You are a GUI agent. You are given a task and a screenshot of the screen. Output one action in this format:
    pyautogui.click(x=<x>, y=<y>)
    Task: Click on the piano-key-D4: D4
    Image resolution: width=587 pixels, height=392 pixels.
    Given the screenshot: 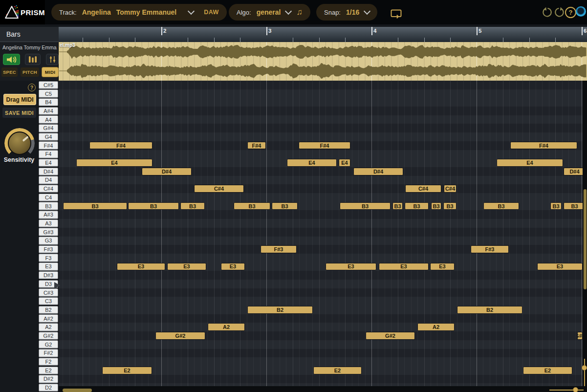 What is the action you would take?
    pyautogui.click(x=48, y=180)
    